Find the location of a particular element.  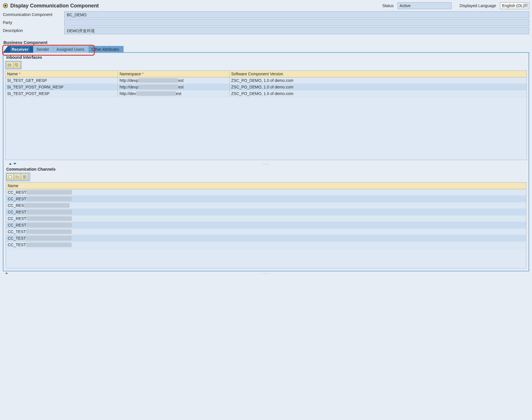

cell-name: SI_TEST_GET_RESP is located at coordinates (62, 80).